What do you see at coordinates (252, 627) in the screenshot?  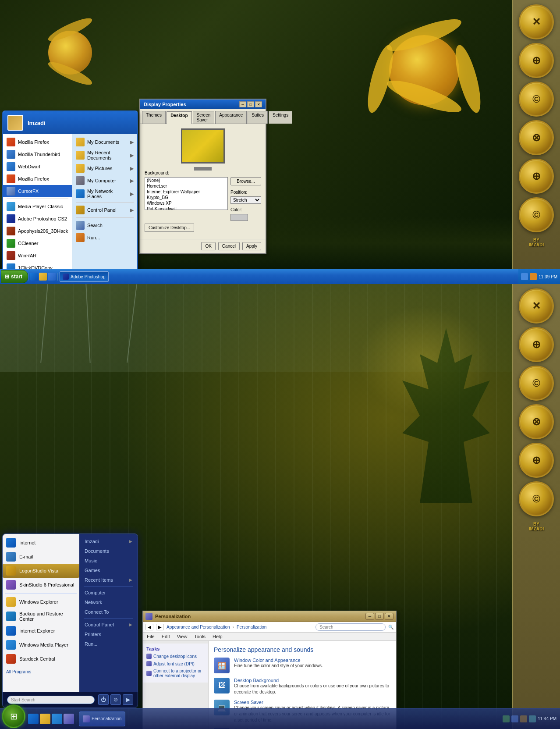 I see `breadcrumb-personalization: Personalization` at bounding box center [252, 627].